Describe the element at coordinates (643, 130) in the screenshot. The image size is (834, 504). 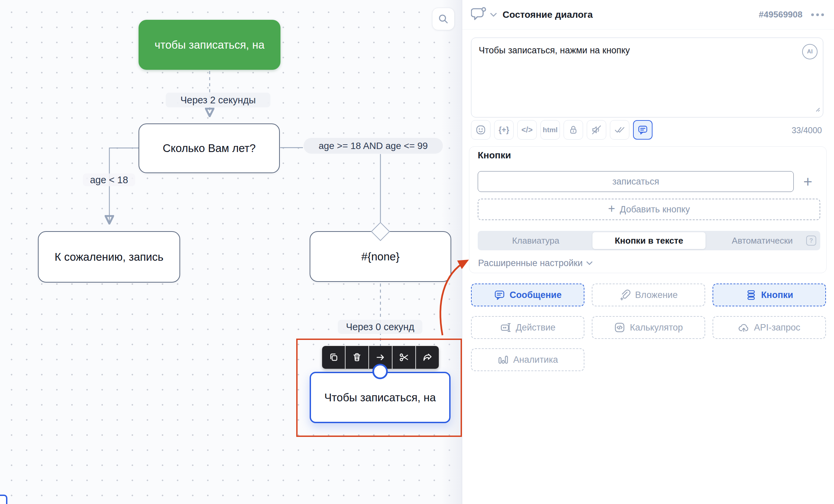
I see `message-mode-button` at that location.